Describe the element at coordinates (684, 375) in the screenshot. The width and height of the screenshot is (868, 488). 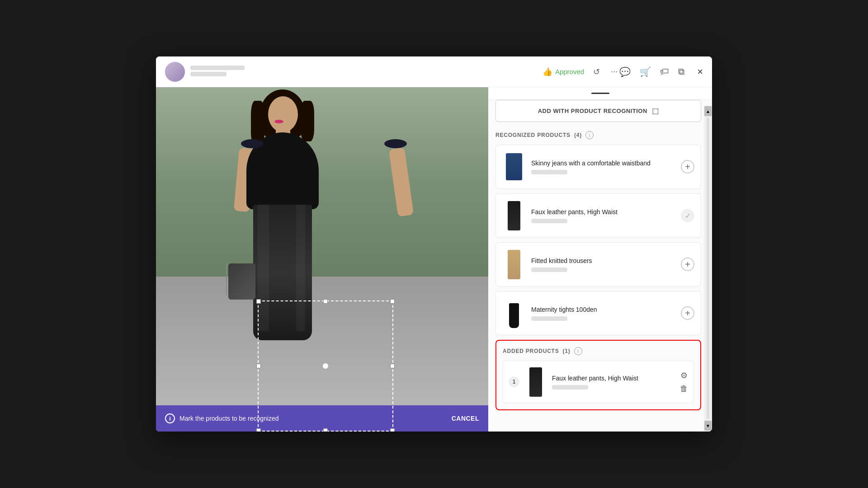
I see `added-product-settings-button: ⚙` at that location.